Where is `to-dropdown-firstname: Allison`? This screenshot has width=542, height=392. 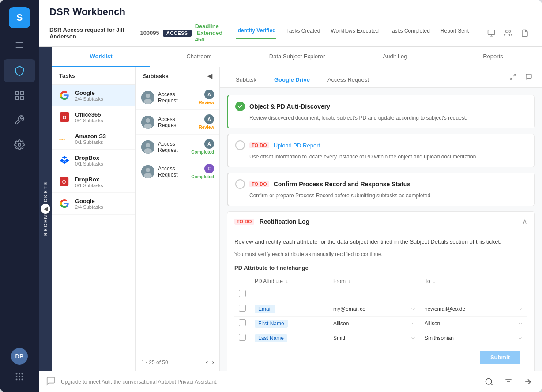 to-dropdown-firstname: Allison is located at coordinates (474, 324).